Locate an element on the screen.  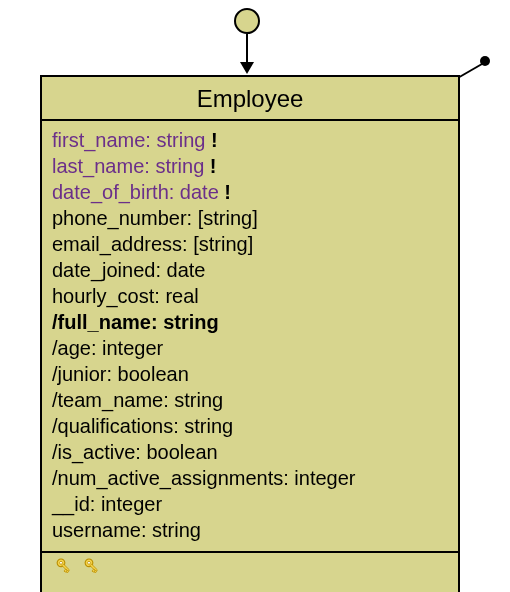
corner-endpoint is located at coordinates (485, 61).